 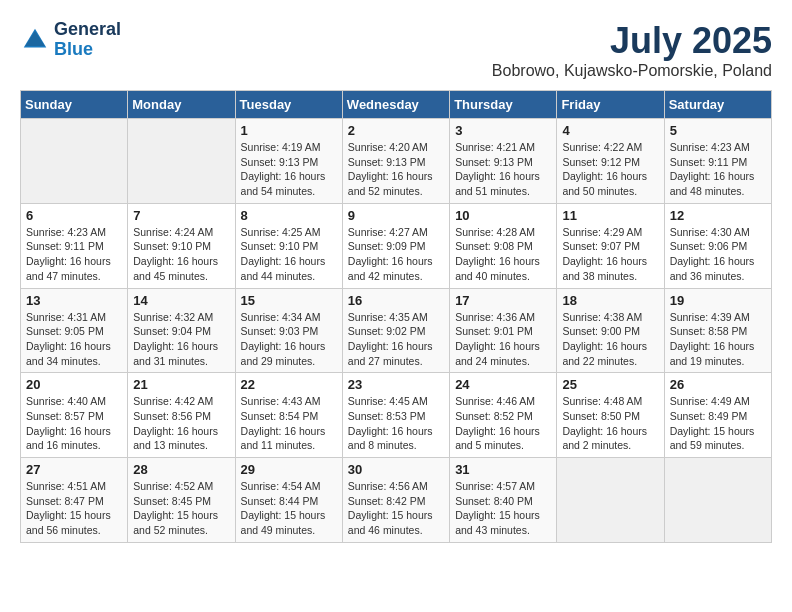 I want to click on day-info: Sunrise: 4:19 AM Sunset: 9:13 PM Dayligh…, so click(x=289, y=170).